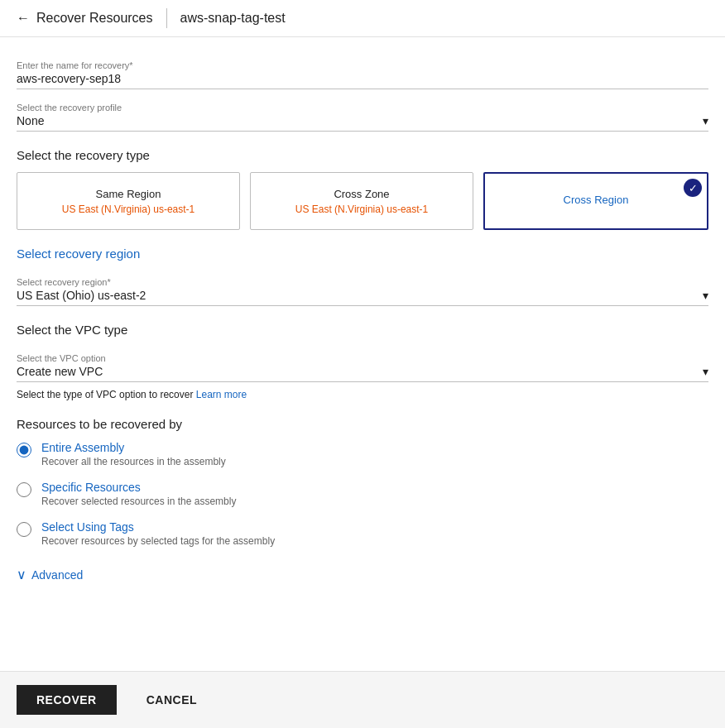  I want to click on profile-field: Select the recovery profile None ▾, so click(362, 114).